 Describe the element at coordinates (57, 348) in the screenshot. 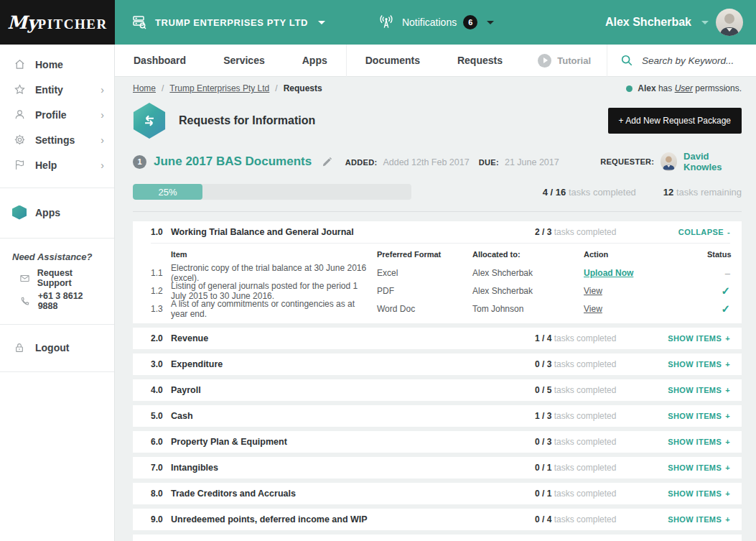

I see `sidebar-item-logout: Logout` at that location.